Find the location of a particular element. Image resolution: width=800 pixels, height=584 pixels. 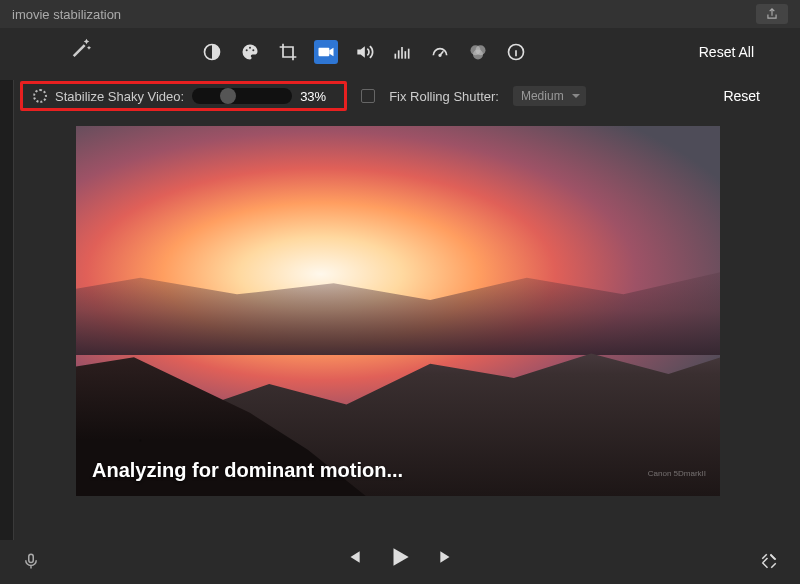

rolling-shutter-value: Medium is located at coordinates (542, 96).